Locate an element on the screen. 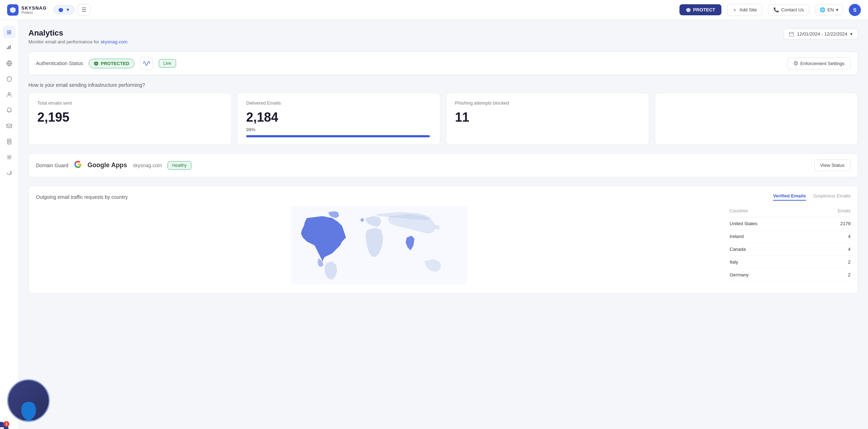 The image size is (868, 429). sidebar-item-mail is located at coordinates (9, 126).